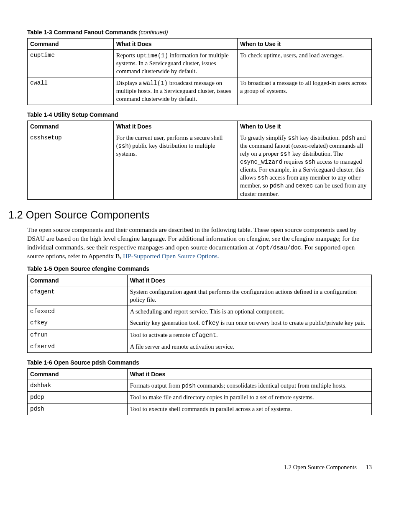 The height and width of the screenshot is (532, 399). What do you see at coordinates (175, 91) in the screenshot?
I see `cell-what: Displays a wall(1) broadcast message on …` at bounding box center [175, 91].